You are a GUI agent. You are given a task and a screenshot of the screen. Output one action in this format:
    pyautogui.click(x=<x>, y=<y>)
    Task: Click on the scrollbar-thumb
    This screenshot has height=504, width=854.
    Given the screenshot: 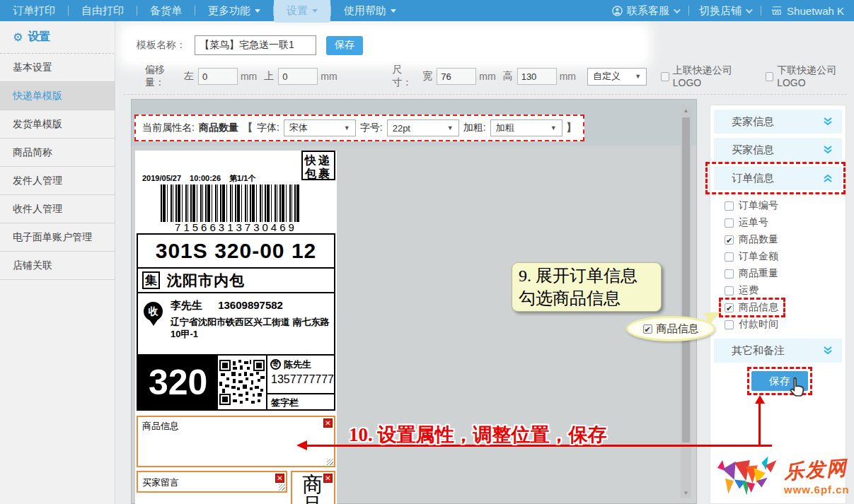 What is the action you would take?
    pyautogui.click(x=686, y=280)
    